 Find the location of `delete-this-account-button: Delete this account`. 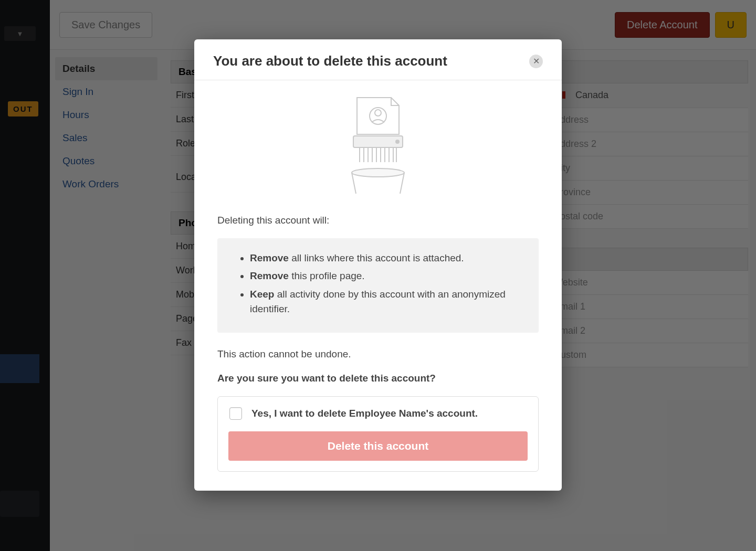

delete-this-account-button: Delete this account is located at coordinates (378, 446).